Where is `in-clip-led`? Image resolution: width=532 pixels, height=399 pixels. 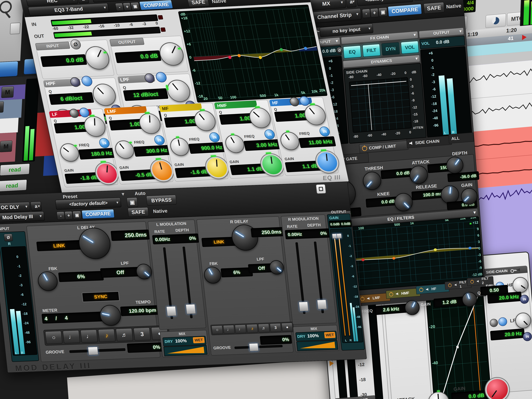 in-clip-led is located at coordinates (161, 17).